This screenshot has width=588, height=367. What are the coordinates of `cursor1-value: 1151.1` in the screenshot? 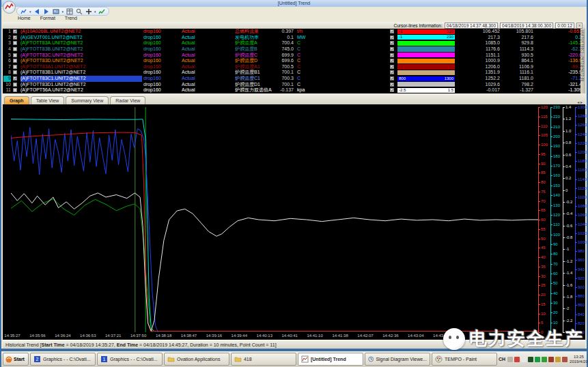 It's located at (473, 56).